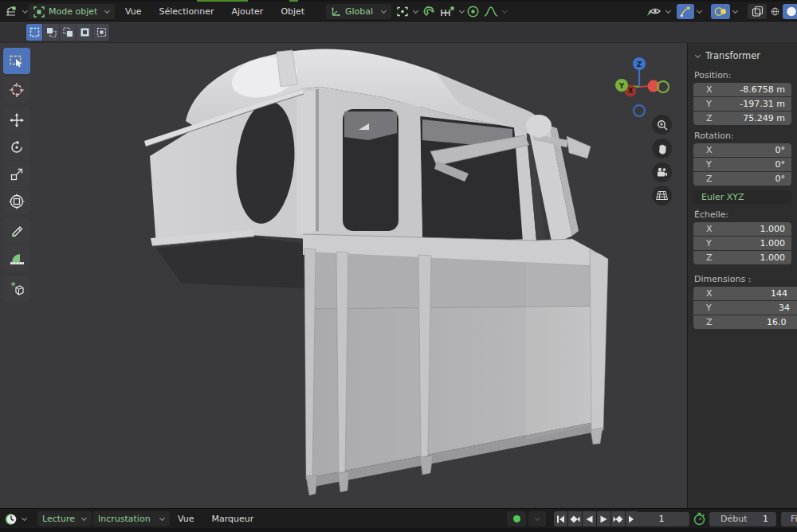  I want to click on overlay-dropdown: Incrustation, so click(132, 519).